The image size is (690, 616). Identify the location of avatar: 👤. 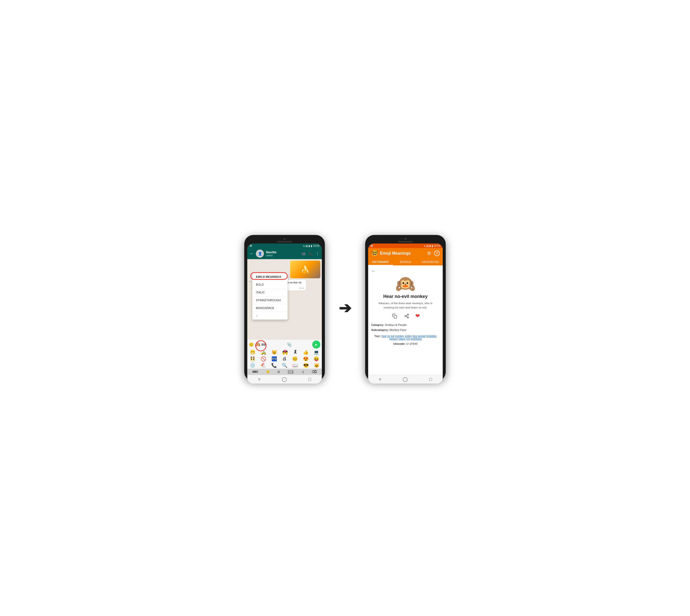
(260, 254).